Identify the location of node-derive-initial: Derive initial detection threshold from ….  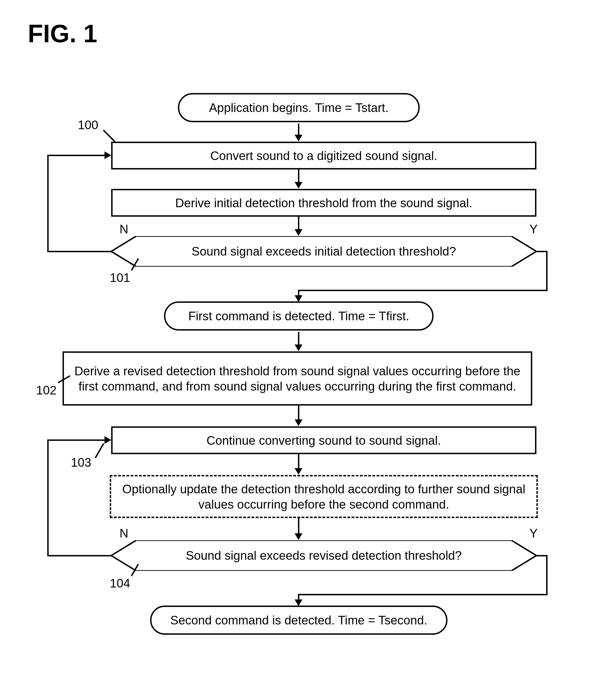
(324, 203).